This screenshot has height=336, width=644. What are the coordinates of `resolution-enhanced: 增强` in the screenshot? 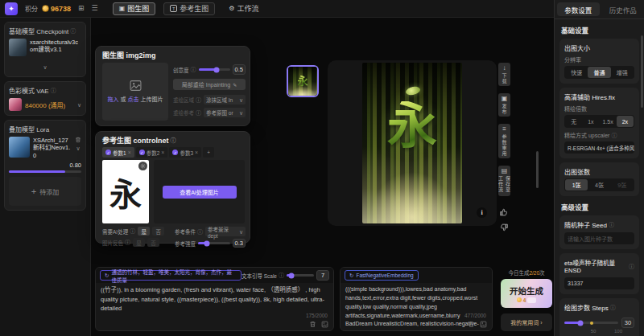 It's located at (622, 72).